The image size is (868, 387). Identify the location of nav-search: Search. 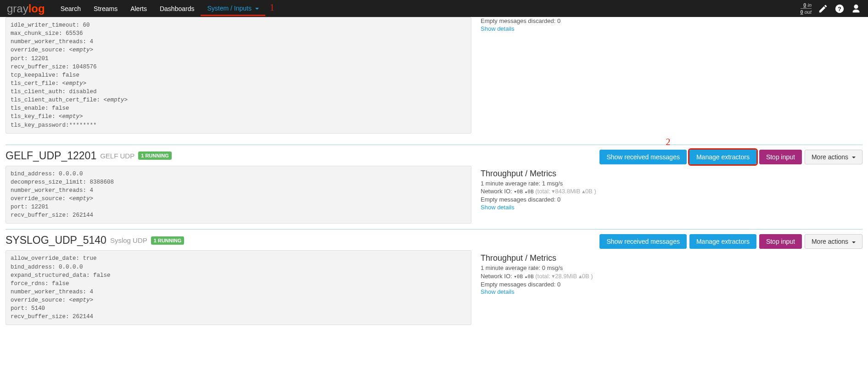
(71, 9).